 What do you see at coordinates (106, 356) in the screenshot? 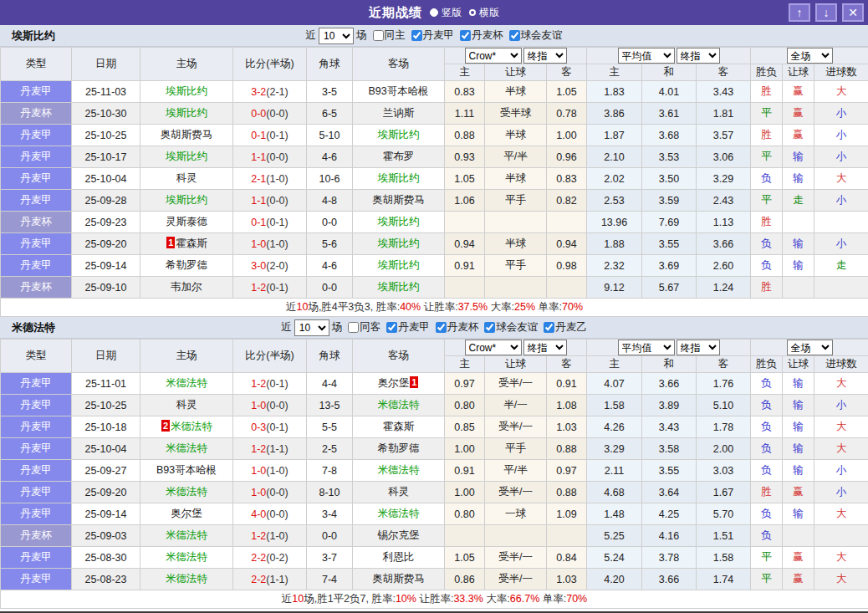
I see `col-header-1: 日期` at bounding box center [106, 356].